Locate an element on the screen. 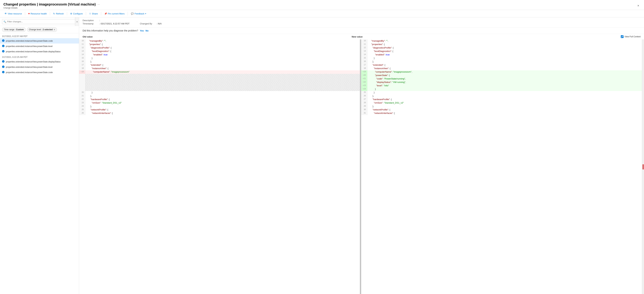 This screenshot has height=294, width=644. diff-line: 25 } is located at coordinates (502, 93).